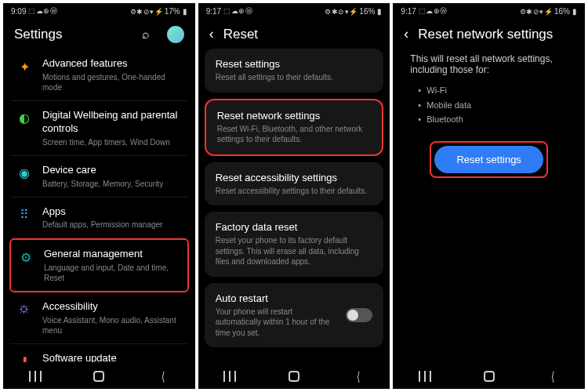  Describe the element at coordinates (24, 173) in the screenshot. I see `item-icon: ◉` at that location.